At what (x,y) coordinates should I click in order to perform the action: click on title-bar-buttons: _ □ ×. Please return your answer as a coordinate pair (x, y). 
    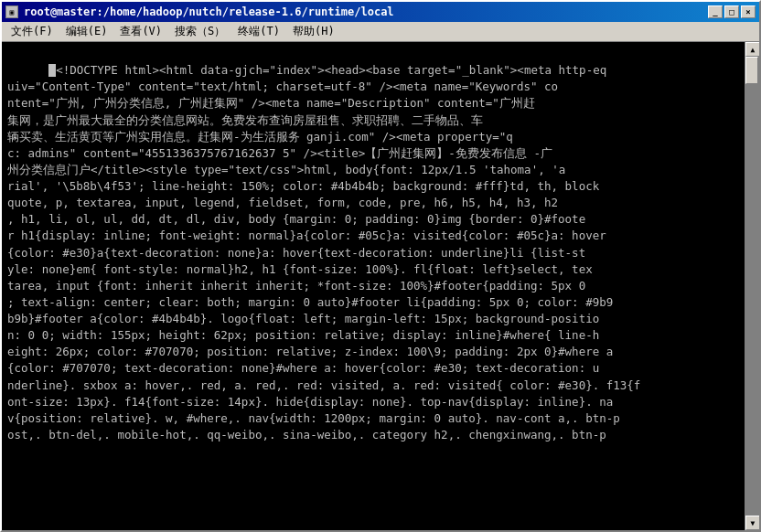
    Looking at the image, I should click on (732, 12).